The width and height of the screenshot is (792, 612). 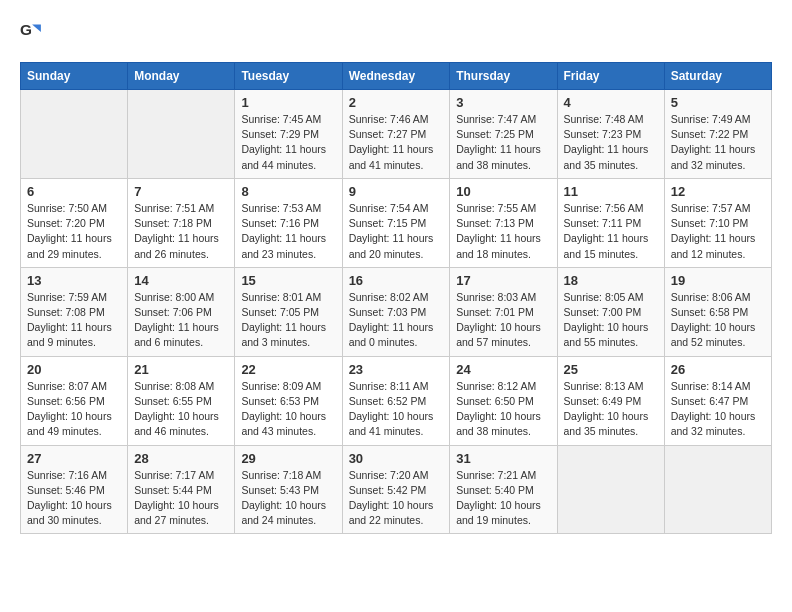 What do you see at coordinates (396, 232) in the screenshot?
I see `day-detail: Sunrise: 7:54 AM Sunset: 7:15 PM Dayligh…` at bounding box center [396, 232].